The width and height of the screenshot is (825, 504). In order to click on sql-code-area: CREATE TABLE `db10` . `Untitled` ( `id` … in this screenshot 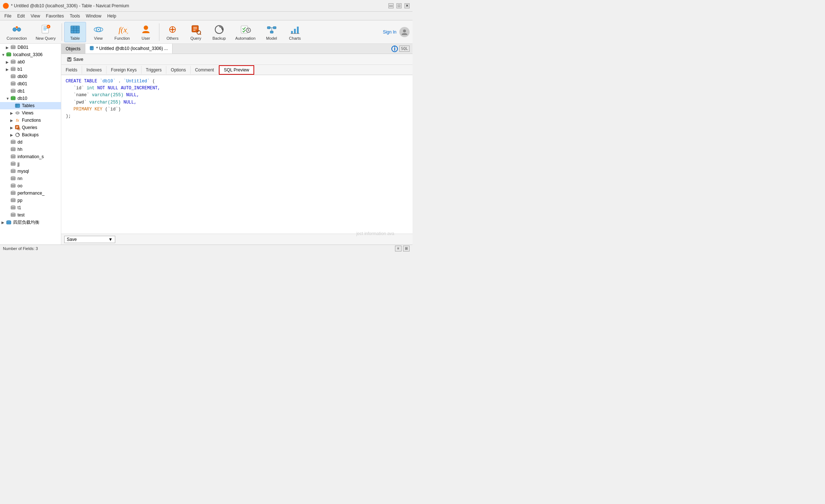, I will do `click(237, 155)`.